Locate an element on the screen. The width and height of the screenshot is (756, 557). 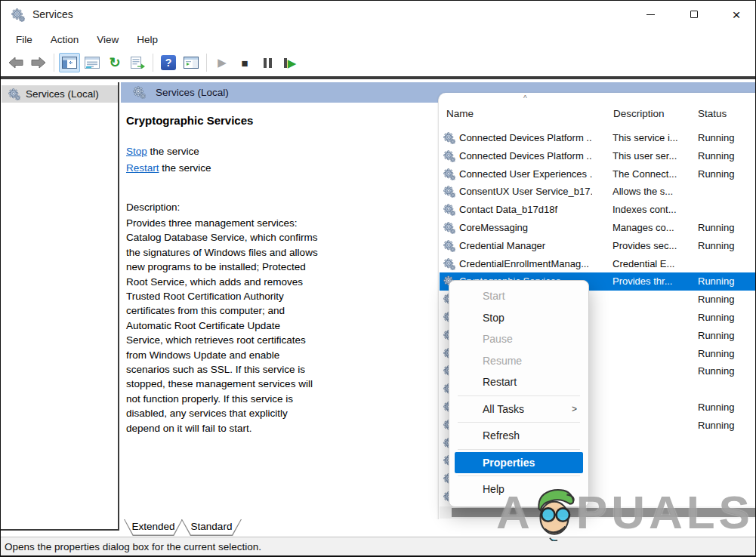
start-service-button: ▶ is located at coordinates (222, 63).